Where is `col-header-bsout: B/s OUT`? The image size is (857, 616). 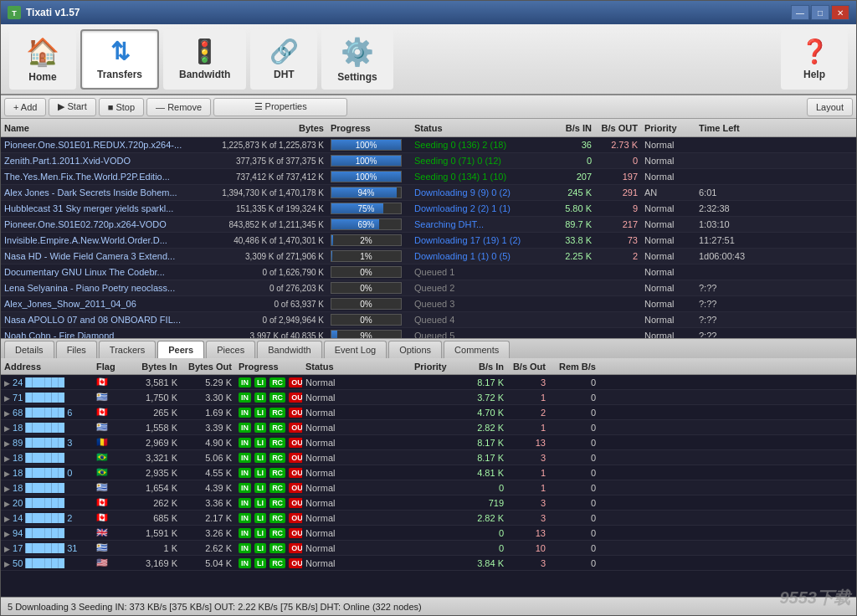
col-header-bsout: B/s OUT is located at coordinates (618, 128).